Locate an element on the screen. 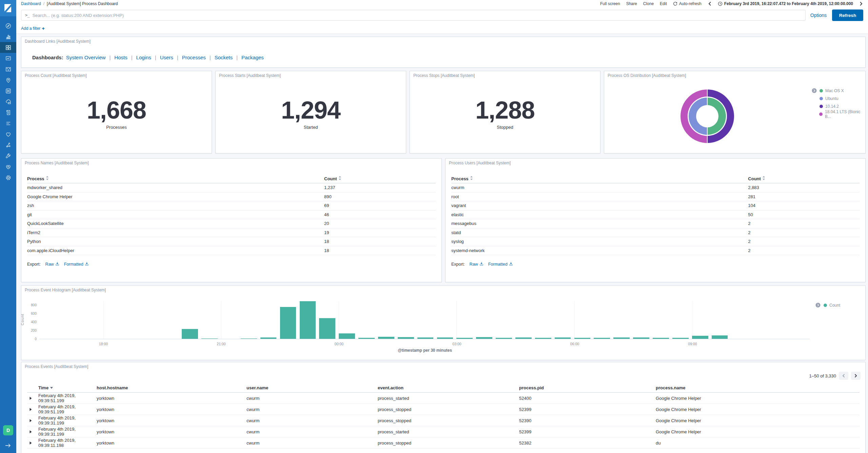  count-cell: 2 is located at coordinates (804, 232).